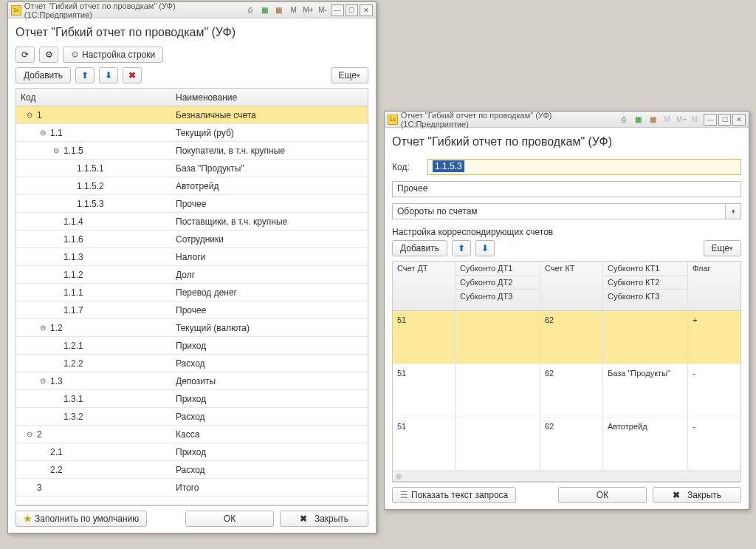 Image resolution: width=756 pixels, height=549 pixels. I want to click on tree-row: ⊖1.3Депозиты, so click(192, 381).